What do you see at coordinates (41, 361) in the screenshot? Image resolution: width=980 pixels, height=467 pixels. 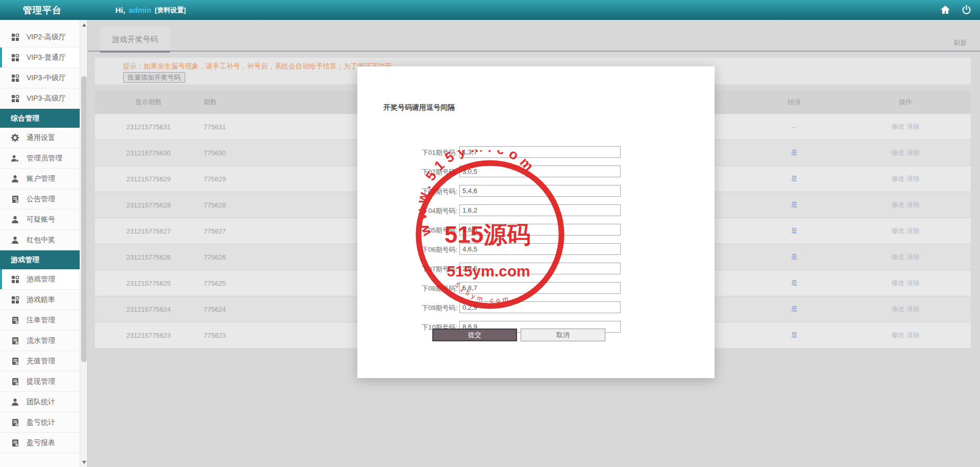 I see `sidebar-item-label: 充值管理` at bounding box center [41, 361].